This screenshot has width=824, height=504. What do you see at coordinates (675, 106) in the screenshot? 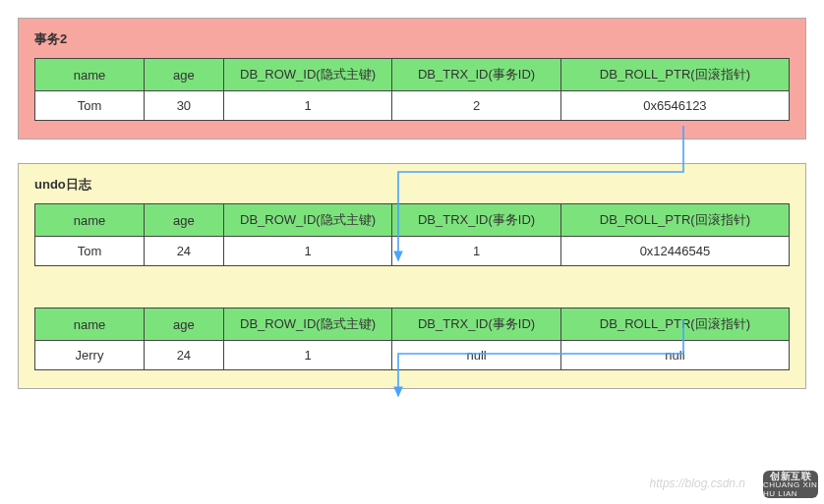
I see `cell-rollptr: 0x6546123` at bounding box center [675, 106].